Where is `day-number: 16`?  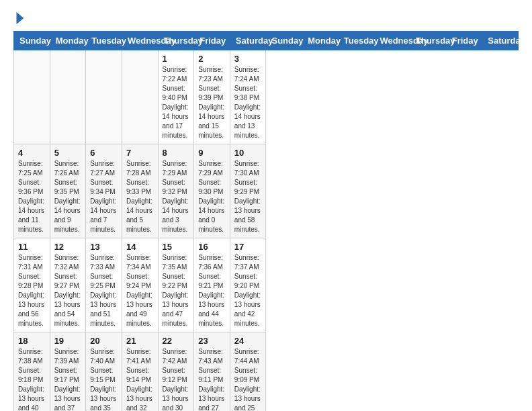 day-number: 16 is located at coordinates (212, 247).